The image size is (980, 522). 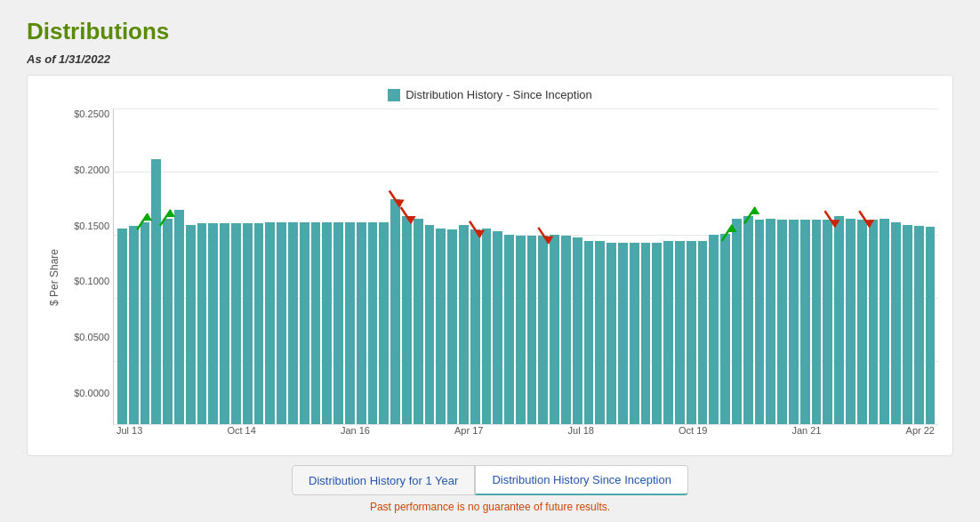 What do you see at coordinates (806, 430) in the screenshot?
I see `x-tick: Jan 21` at bounding box center [806, 430].